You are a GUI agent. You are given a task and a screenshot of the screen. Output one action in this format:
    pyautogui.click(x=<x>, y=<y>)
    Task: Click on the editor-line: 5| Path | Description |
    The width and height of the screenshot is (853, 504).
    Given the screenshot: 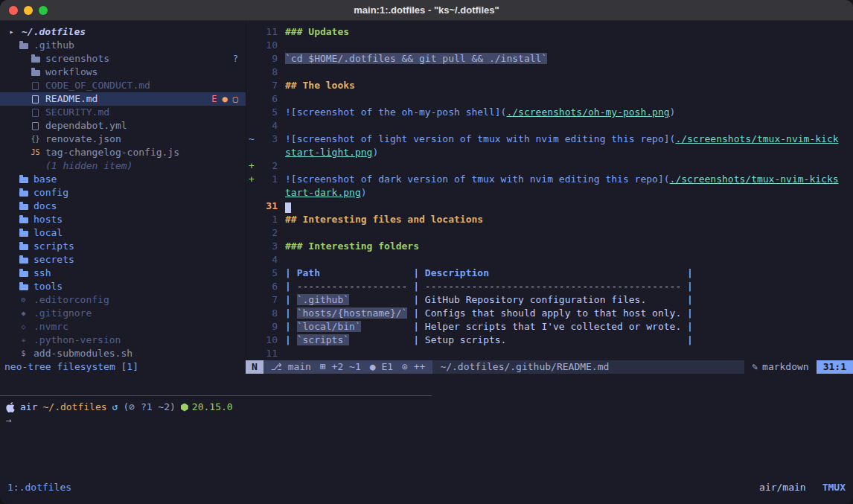 What is the action you would take?
    pyautogui.click(x=549, y=273)
    